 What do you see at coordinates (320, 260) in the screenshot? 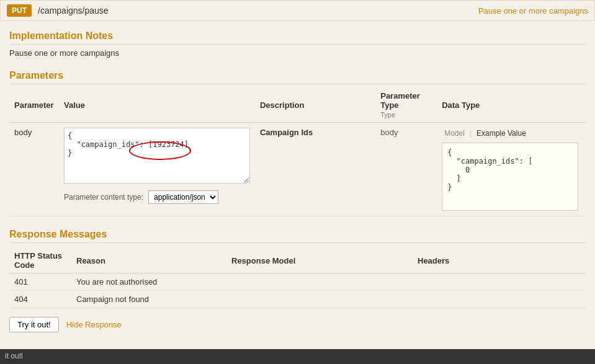
I see `col-response-model: Response Model` at bounding box center [320, 260].